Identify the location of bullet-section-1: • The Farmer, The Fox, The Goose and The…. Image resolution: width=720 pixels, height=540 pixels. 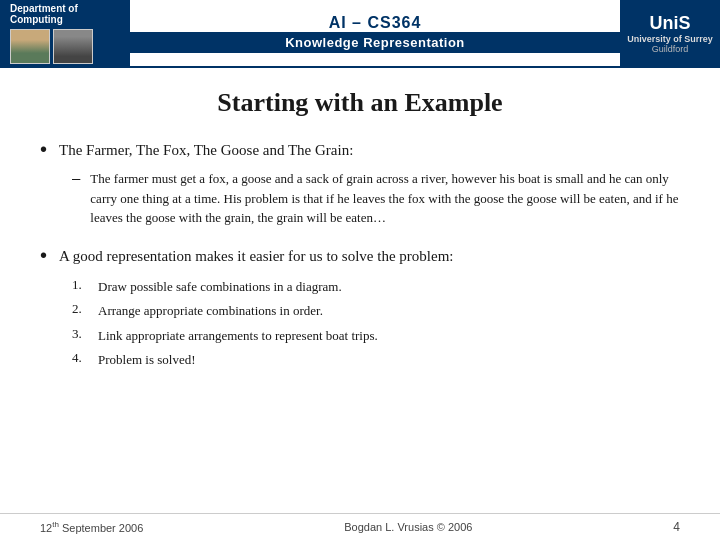
(360, 184).